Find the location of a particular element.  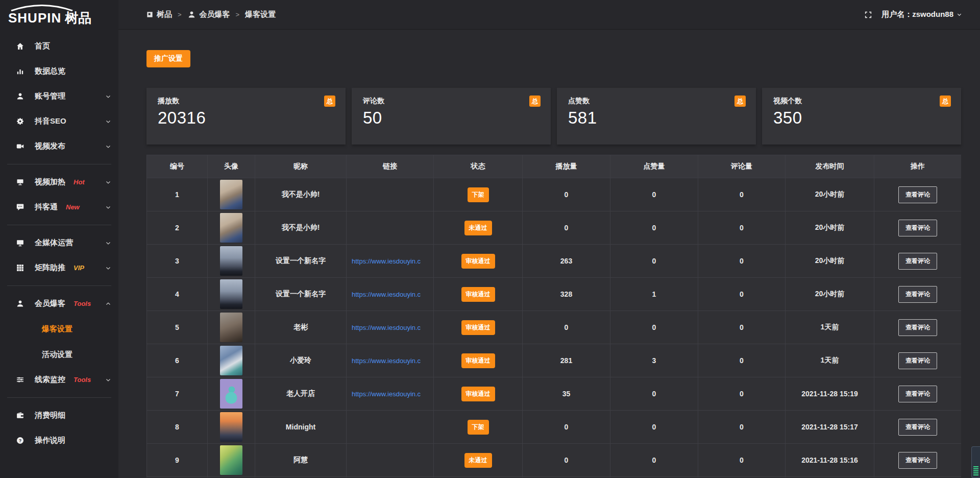

breadcrumb-item: 会员爆客 is located at coordinates (209, 14).